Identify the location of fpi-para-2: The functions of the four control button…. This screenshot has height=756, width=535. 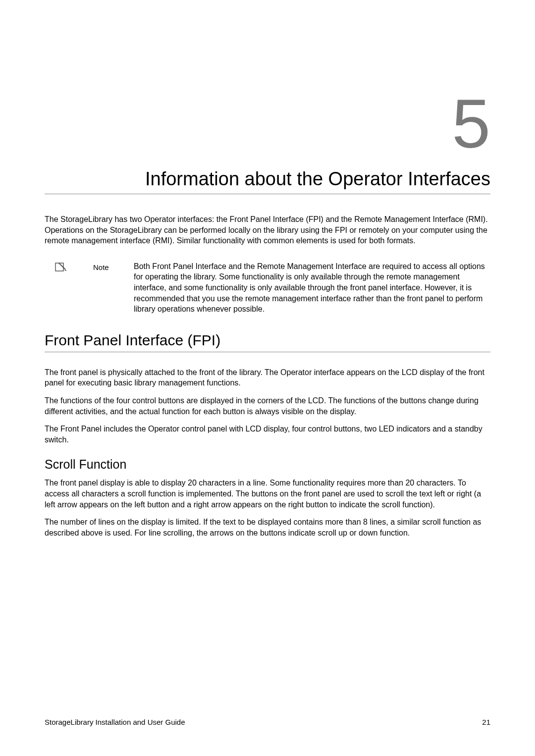
(268, 406).